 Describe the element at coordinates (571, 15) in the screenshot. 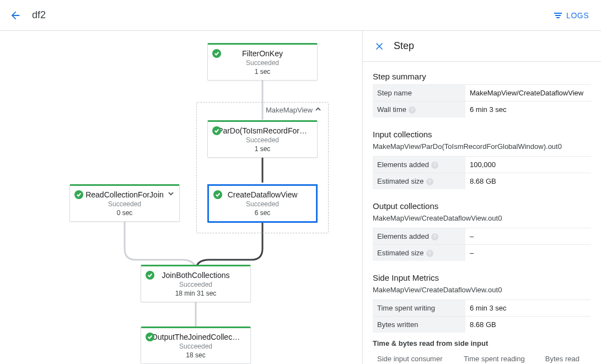

I see `logs-button: LOGS` at that location.